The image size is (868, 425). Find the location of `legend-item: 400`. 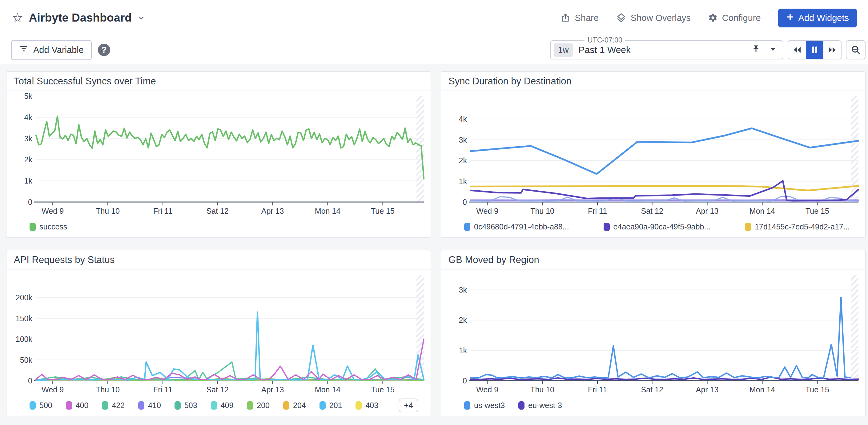

legend-item: 400 is located at coordinates (77, 405).